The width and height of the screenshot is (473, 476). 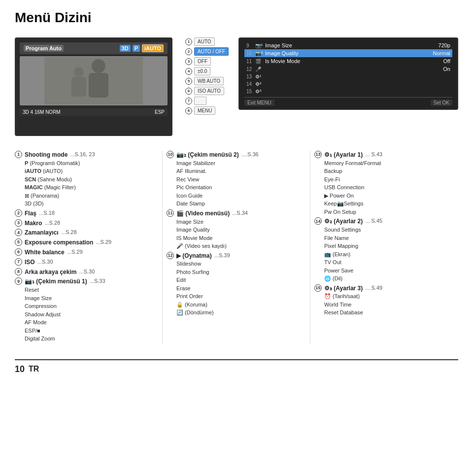 I want to click on menu-num-1: 1 AUTO, so click(x=207, y=41).